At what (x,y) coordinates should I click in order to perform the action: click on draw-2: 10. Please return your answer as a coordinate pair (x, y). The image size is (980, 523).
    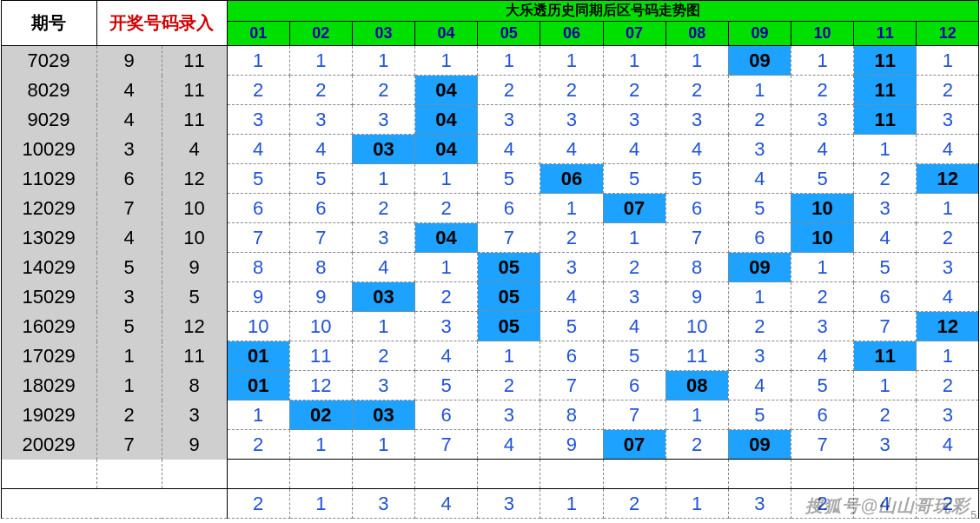
    Looking at the image, I should click on (195, 238).